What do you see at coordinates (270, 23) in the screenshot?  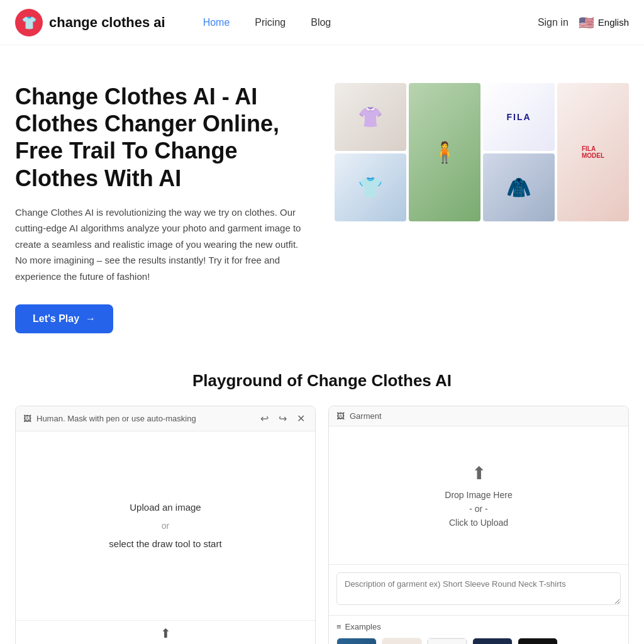 I see `nav-pricing: Pricing` at bounding box center [270, 23].